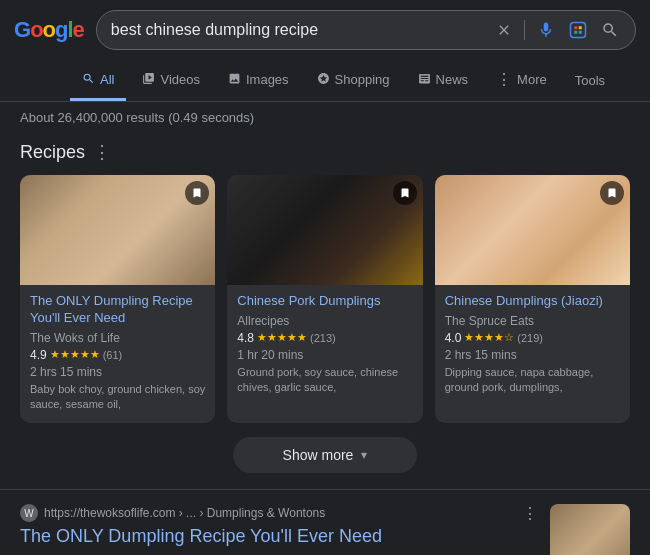  Describe the element at coordinates (546, 30) in the screenshot. I see `mic-icon` at that location.